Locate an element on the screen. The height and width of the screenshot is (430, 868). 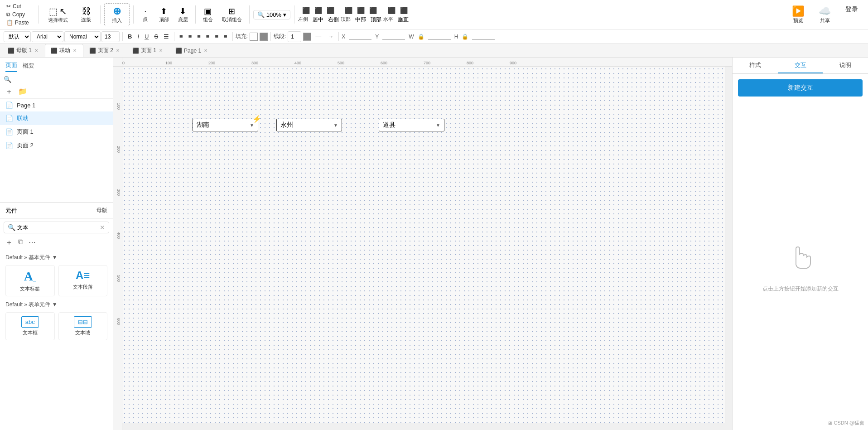
h-input is located at coordinates (483, 36).